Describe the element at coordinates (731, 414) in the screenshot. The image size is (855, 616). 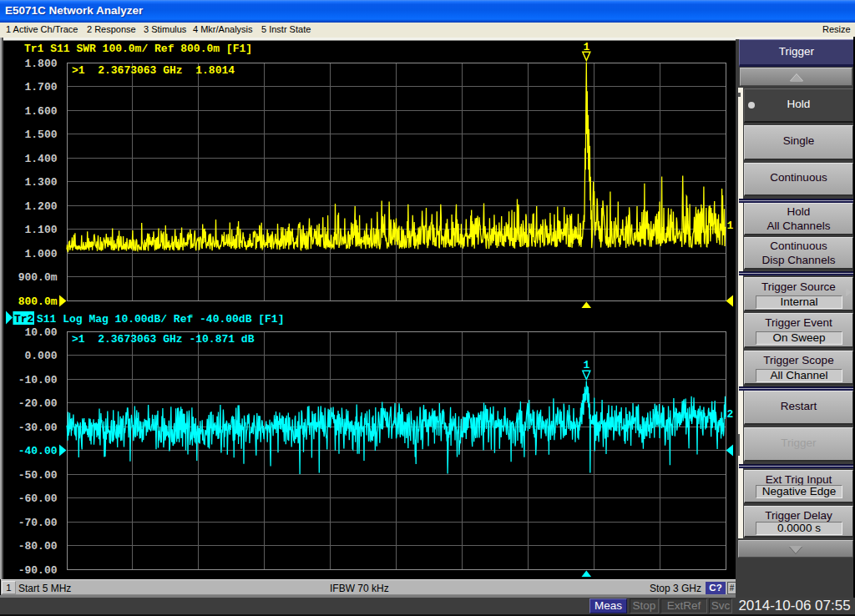
I see `svg-text: 2` at that location.